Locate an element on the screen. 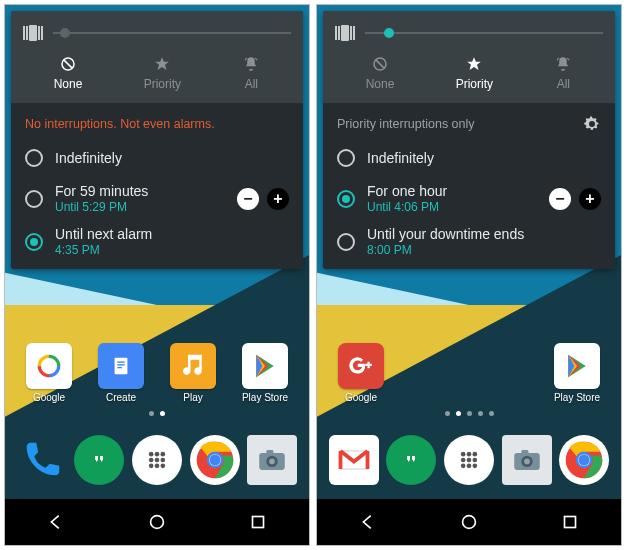  dock-gmail is located at coordinates (354, 460).